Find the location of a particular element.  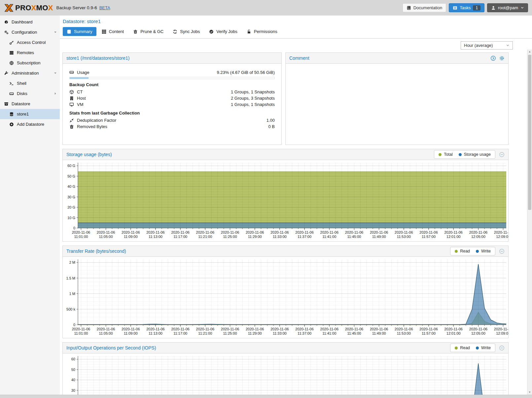

sidebar: DashboardConfigurationAccess ControlRemo… is located at coordinates (30, 205).